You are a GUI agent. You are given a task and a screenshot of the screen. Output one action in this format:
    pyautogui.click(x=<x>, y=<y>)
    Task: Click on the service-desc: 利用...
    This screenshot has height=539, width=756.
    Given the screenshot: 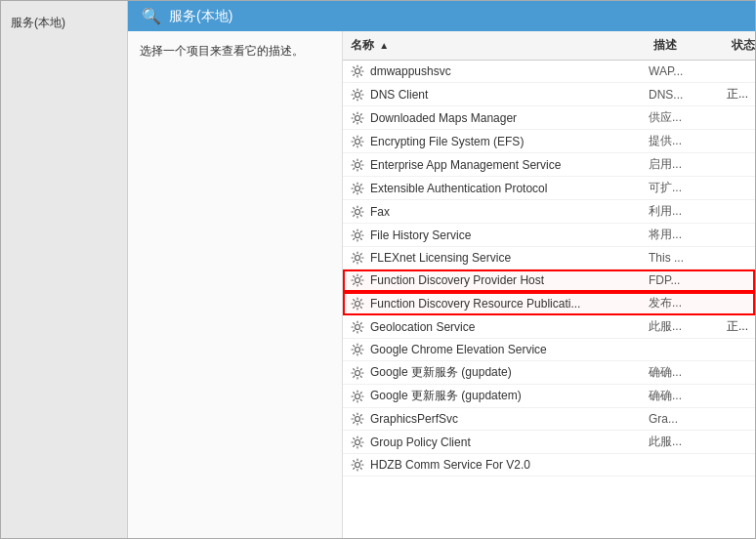 What is the action you would take?
    pyautogui.click(x=684, y=211)
    